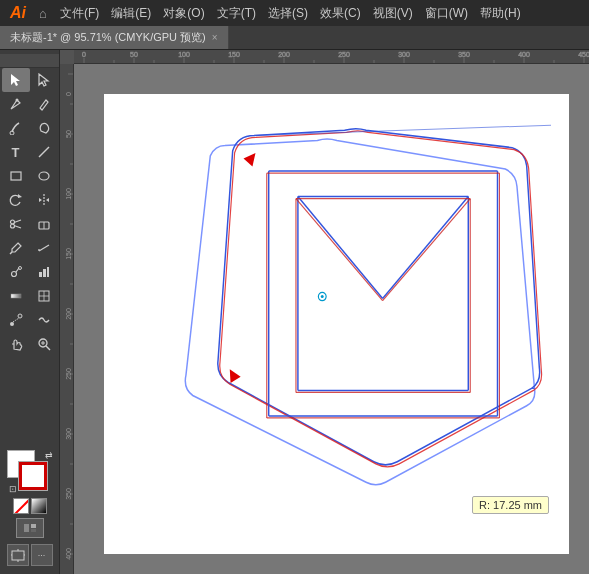  I want to click on radius-label: R: 17.25 mm, so click(510, 505).